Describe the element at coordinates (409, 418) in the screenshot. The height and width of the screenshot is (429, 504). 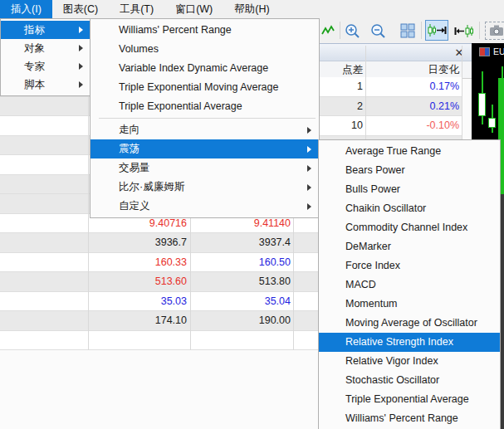
I see `menu-item-williams-percent-range-osc: Williams' Percent Range` at that location.